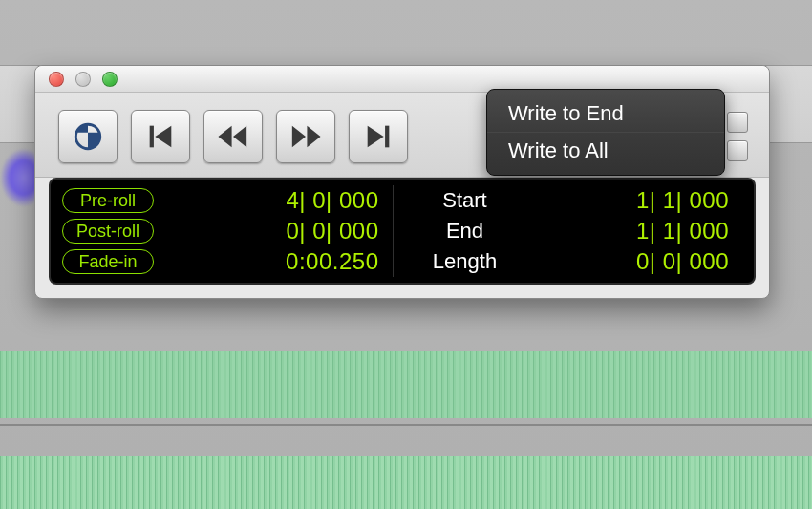 The height and width of the screenshot is (509, 812). I want to click on toolbar-side-stack, so click(737, 137).